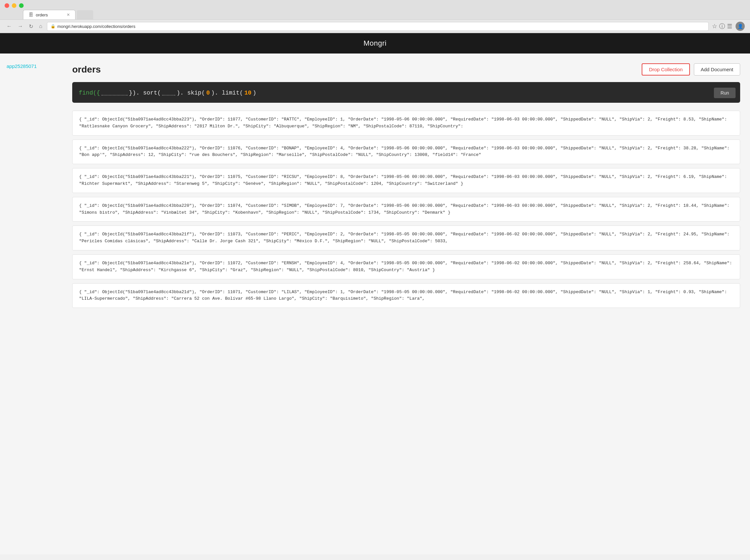 The image size is (750, 560). Describe the element at coordinates (31, 15) in the screenshot. I see `tab-icon: 🗄` at that location.